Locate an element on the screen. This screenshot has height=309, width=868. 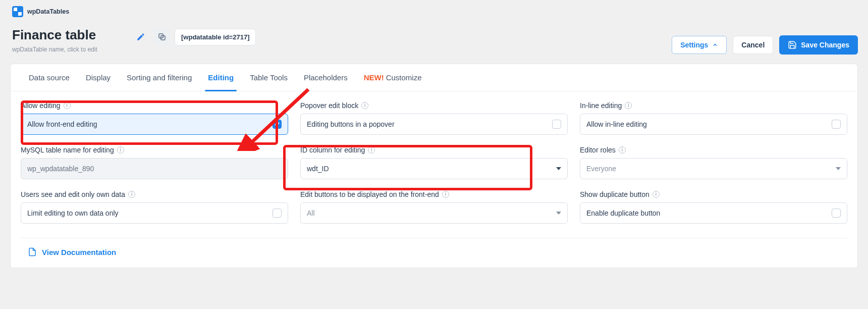
save-button: Save Changes is located at coordinates (819, 45).